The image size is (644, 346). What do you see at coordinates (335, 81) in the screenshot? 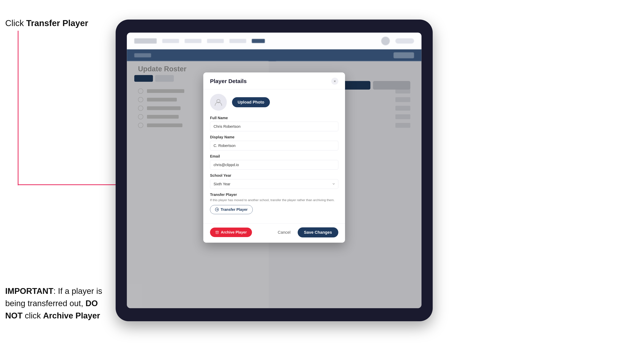
I see `modal-close-button: ×` at bounding box center [335, 81].